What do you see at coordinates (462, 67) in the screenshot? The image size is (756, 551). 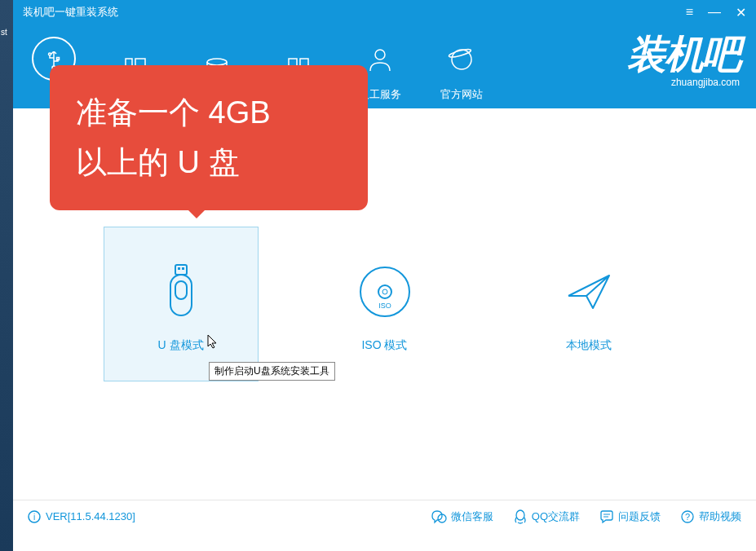 I see `nav-tab-website: 官方网站` at bounding box center [462, 67].